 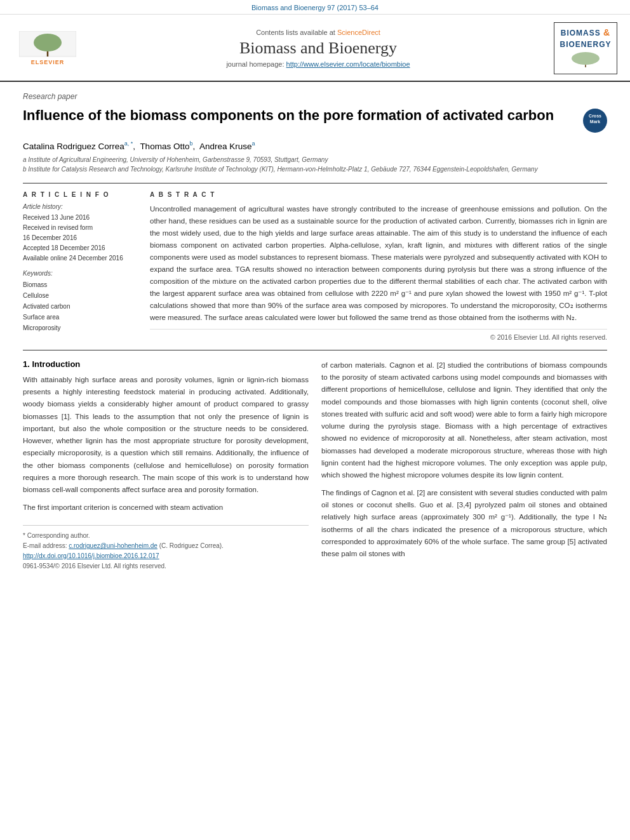 I want to click on email-note: E-mail address: c.rodriguez@uni-hohenhei…, so click(x=166, y=546).